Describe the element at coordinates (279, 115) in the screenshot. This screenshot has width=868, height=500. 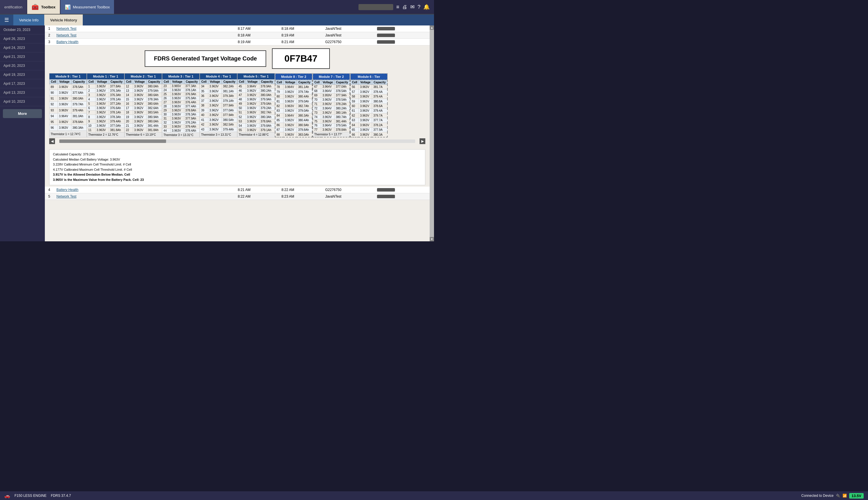
I see `cell-num: 84` at that location.